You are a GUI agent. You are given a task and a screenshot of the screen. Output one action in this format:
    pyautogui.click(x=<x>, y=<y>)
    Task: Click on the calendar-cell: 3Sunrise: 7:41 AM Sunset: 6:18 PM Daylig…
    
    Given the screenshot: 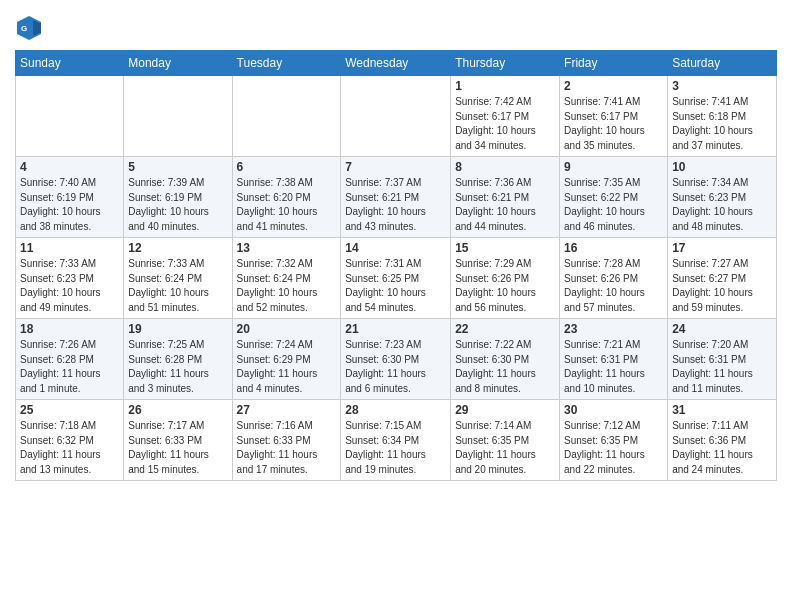 What is the action you would take?
    pyautogui.click(x=722, y=116)
    